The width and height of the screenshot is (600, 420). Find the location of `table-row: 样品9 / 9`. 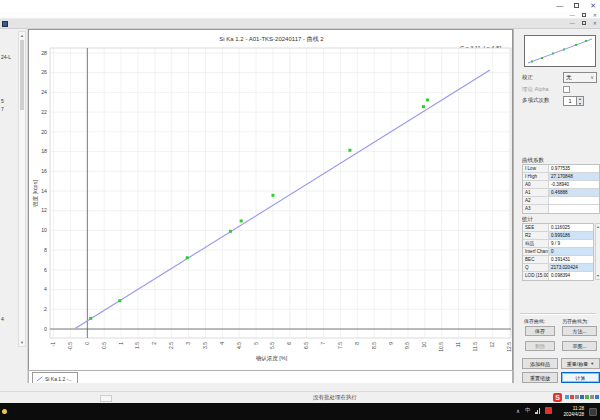

table-row: 样品9 / 9 is located at coordinates (558, 244).